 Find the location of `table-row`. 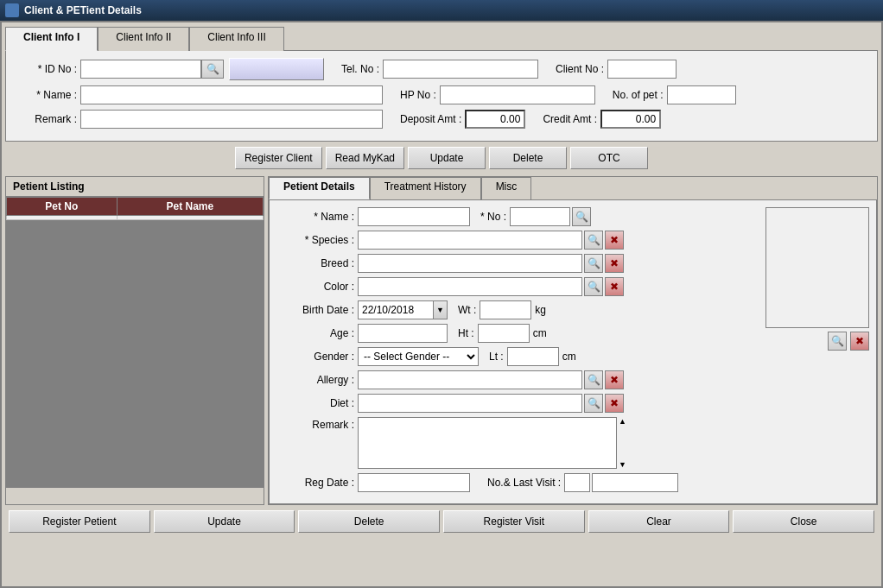

table-row is located at coordinates (135, 218).